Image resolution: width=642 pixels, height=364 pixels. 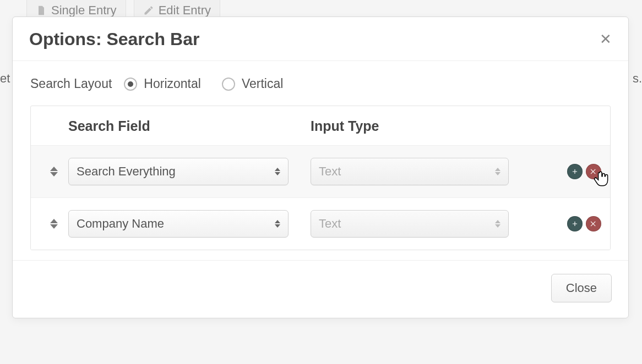 What do you see at coordinates (172, 84) in the screenshot?
I see `radio-label: Horizontal` at bounding box center [172, 84].